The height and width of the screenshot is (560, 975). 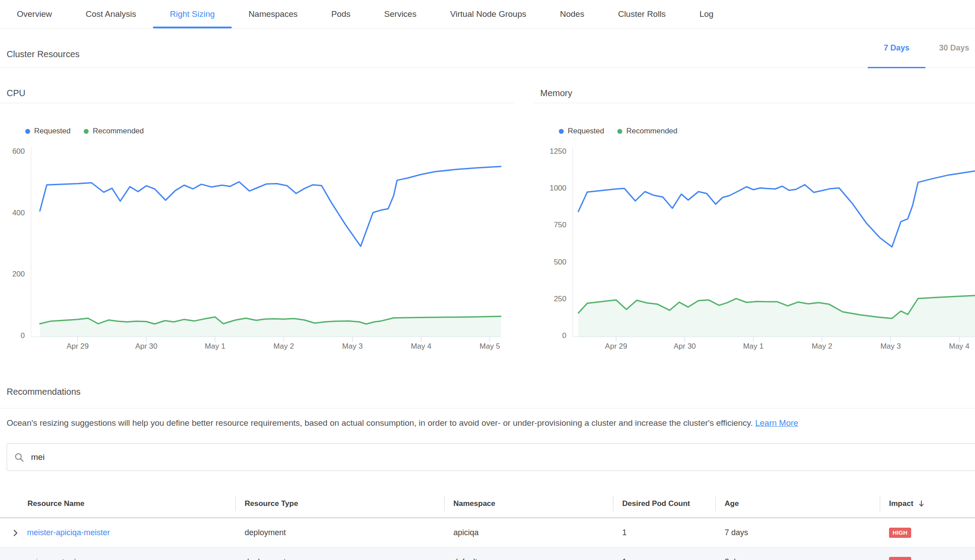 What do you see at coordinates (341, 14) in the screenshot?
I see `tab-pods: Pods` at bounding box center [341, 14].